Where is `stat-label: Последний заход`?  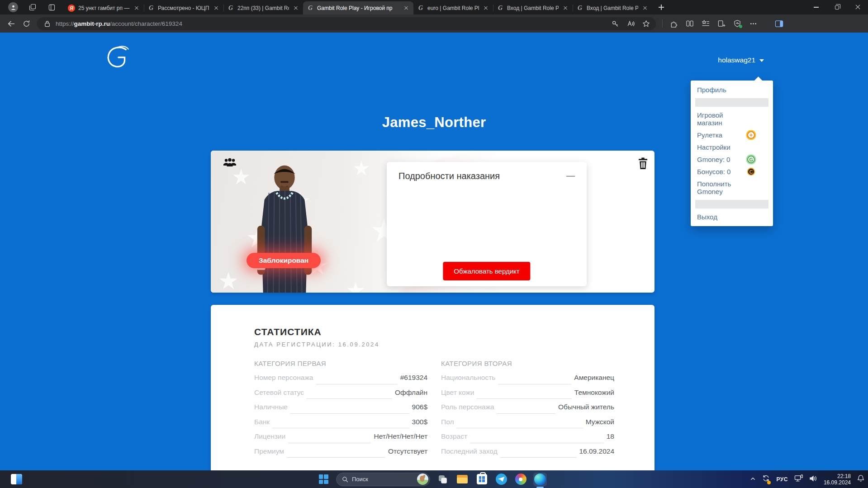
stat-label: Последний заход is located at coordinates (470, 451).